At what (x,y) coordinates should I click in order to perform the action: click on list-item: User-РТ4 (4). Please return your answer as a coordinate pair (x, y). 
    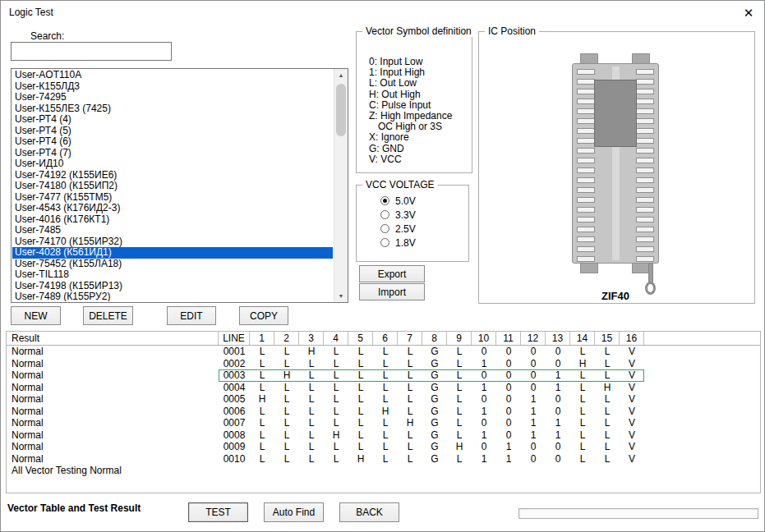
    Looking at the image, I should click on (173, 120).